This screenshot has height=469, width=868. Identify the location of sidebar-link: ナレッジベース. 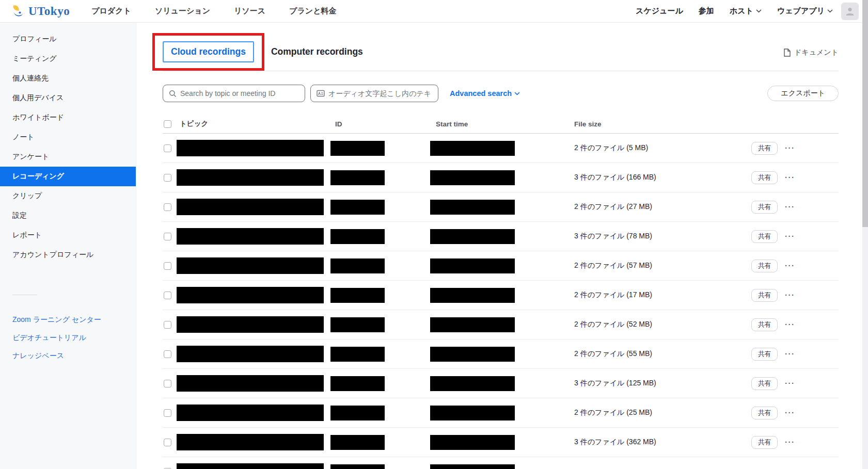
(68, 356).